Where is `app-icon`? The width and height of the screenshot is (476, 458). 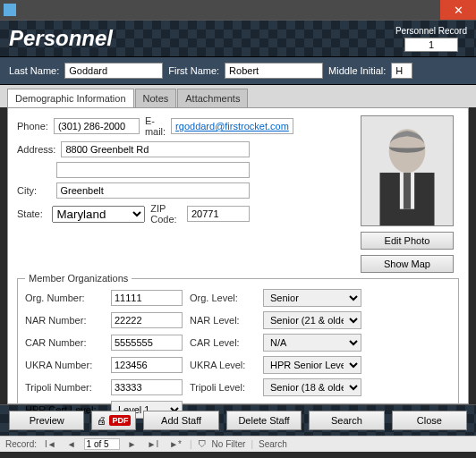
app-icon is located at coordinates (10, 10).